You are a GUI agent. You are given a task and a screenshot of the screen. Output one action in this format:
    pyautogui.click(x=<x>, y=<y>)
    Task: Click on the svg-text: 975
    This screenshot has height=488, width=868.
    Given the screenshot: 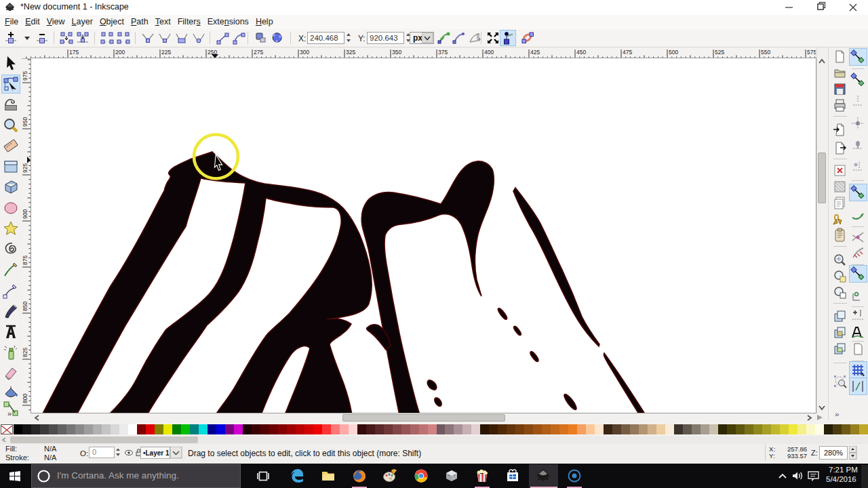 What is the action you would take?
    pyautogui.click(x=25, y=76)
    